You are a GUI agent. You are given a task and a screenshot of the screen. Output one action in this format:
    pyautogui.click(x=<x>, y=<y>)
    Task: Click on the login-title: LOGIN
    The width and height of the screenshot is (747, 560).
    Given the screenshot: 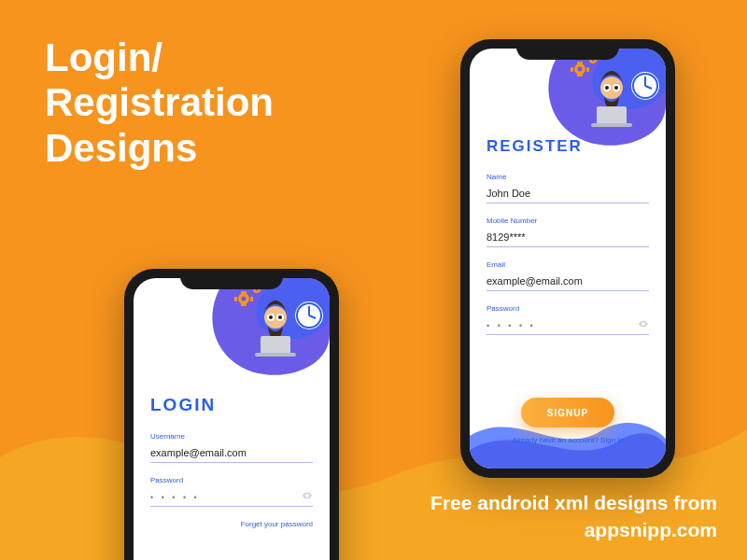 What is the action you would take?
    pyautogui.click(x=232, y=405)
    